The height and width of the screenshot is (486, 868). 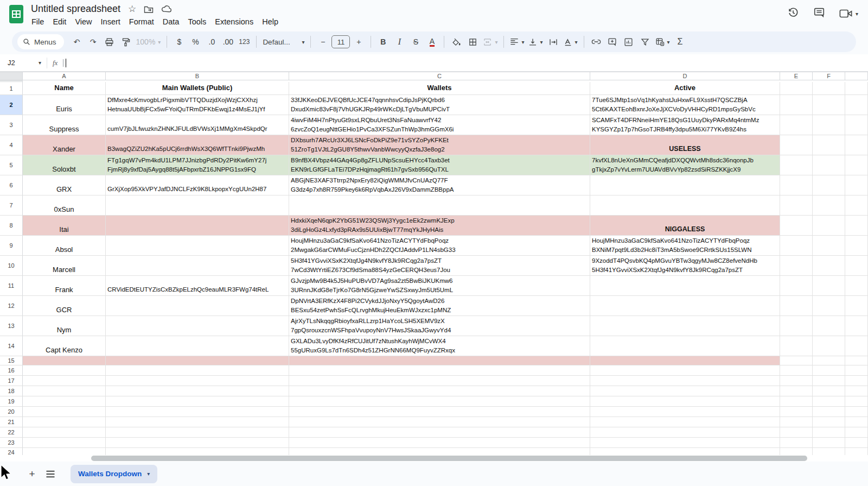 I want to click on cell-B10, so click(x=197, y=266).